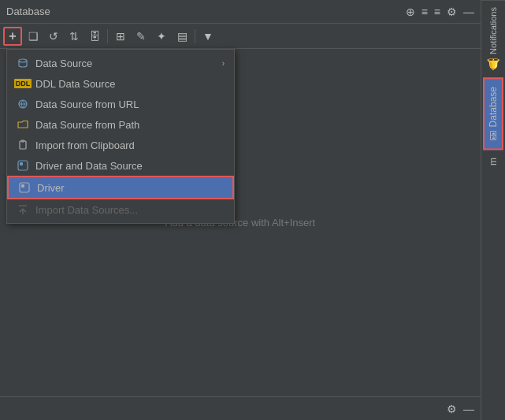 Image resolution: width=505 pixels, height=420 pixels. What do you see at coordinates (440, 12) in the screenshot?
I see `header-icons: ⊕ ≡ ≡ ⚙ —` at bounding box center [440, 12].